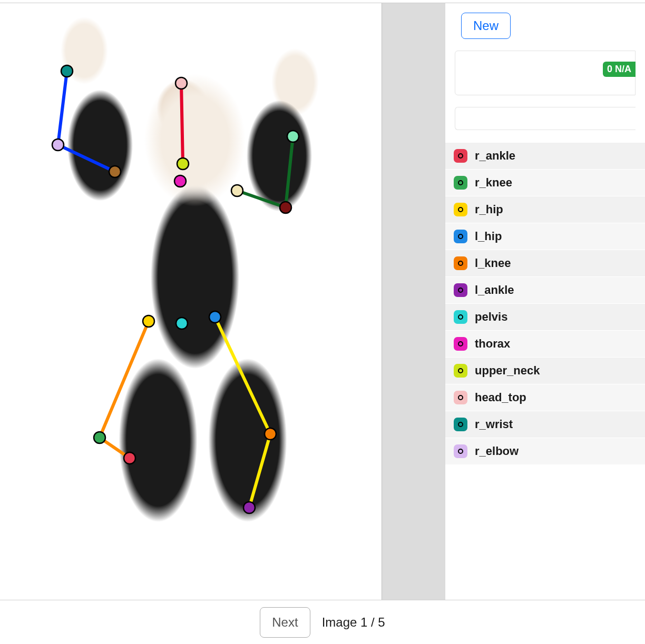 The image size is (645, 644). Describe the element at coordinates (495, 156) in the screenshot. I see `keypoint-label: r_ankle` at that location.